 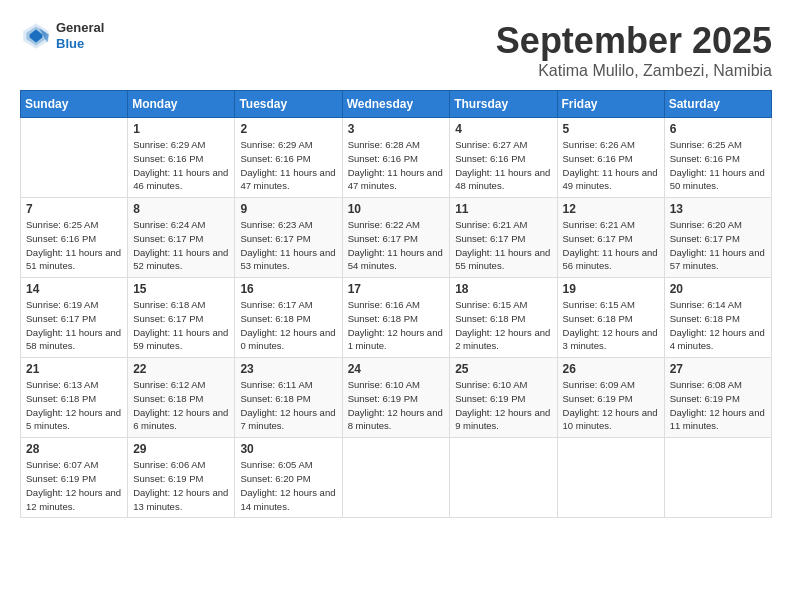 What do you see at coordinates (74, 318) in the screenshot?
I see `calendar-cell: 14Sunrise: 6:19 AMSunset: 6:17 PMDayligh…` at bounding box center [74, 318].